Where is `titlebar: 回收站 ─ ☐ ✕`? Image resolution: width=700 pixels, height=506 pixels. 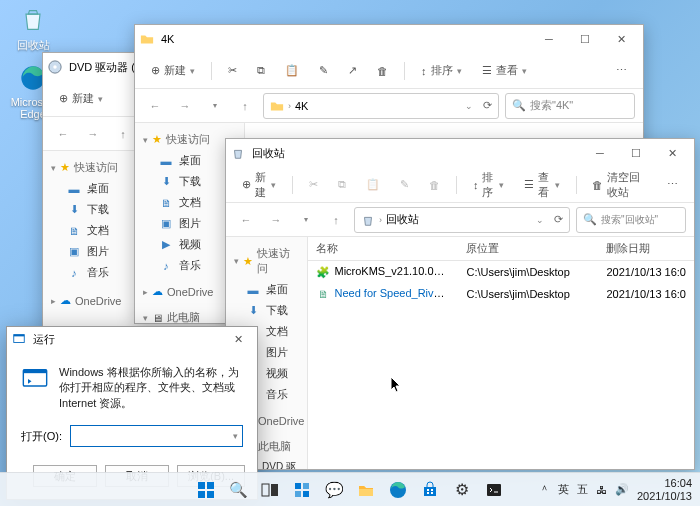 titlebar: 回收站 ─ ☐ ✕ is located at coordinates (460, 153).